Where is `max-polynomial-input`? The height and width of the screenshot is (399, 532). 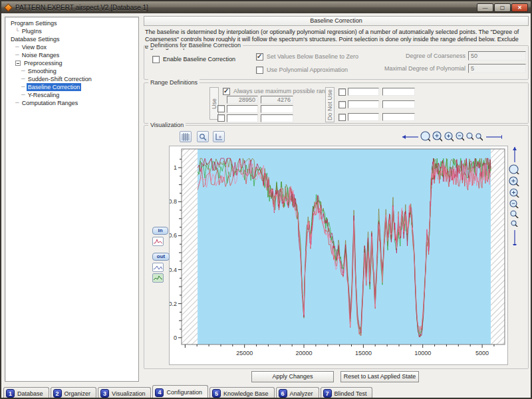 max-polynomial-input is located at coordinates (497, 68).